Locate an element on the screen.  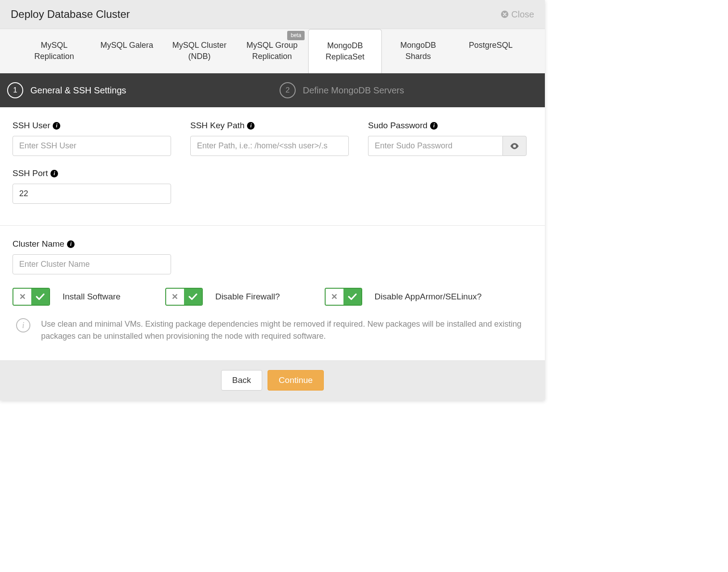
step-number: 2 is located at coordinates (288, 90).